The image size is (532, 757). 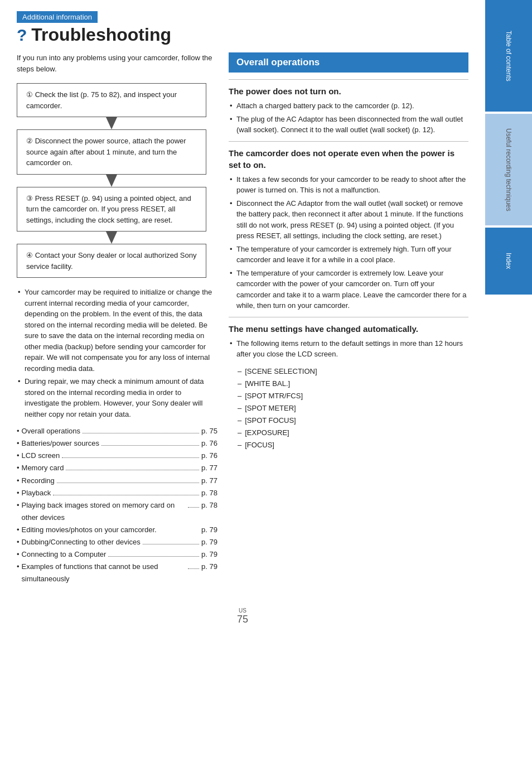 I want to click on step-1: ① Check the list (p. 75 to 82), and insp…, so click(x=112, y=100).